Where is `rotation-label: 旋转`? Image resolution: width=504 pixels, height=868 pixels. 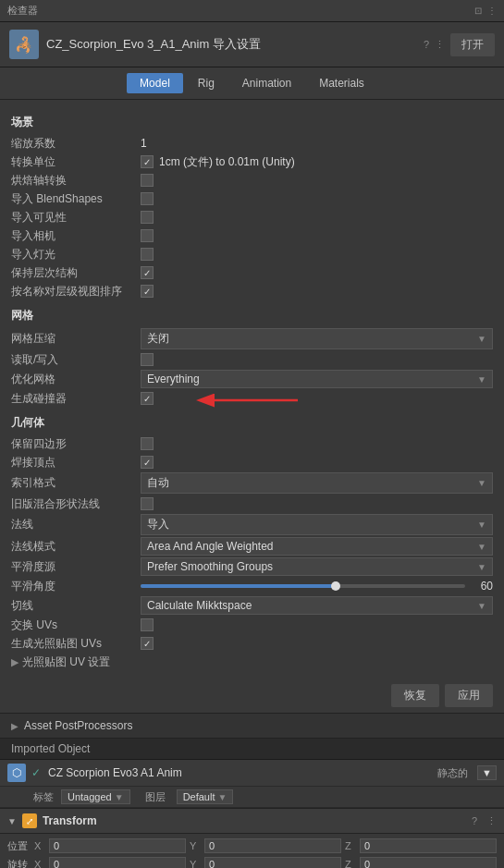
rotation-label: 旋转 is located at coordinates (18, 863).